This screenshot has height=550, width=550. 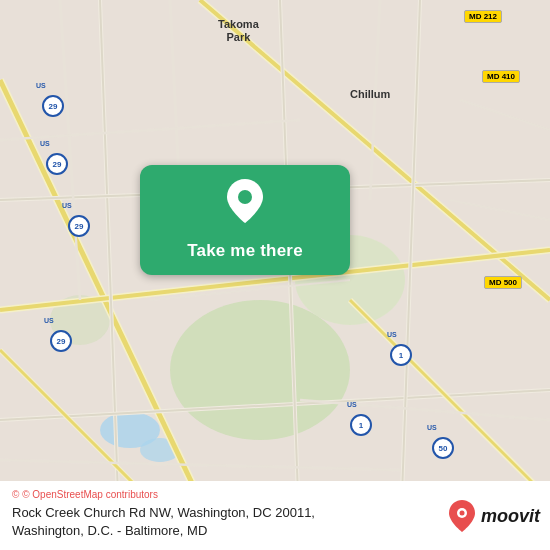 What do you see at coordinates (57, 164) in the screenshot?
I see `us29-badge-2: 29` at bounding box center [57, 164].